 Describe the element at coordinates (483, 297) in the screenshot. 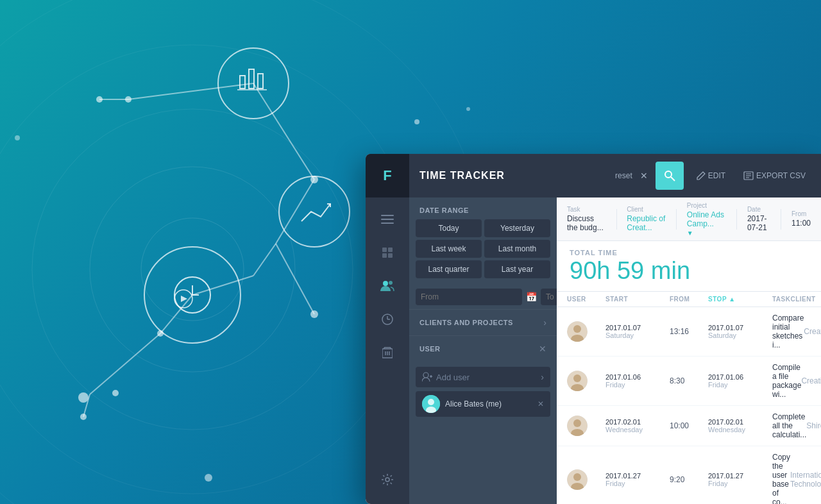

I see `from-date-row: 📅 📅` at that location.